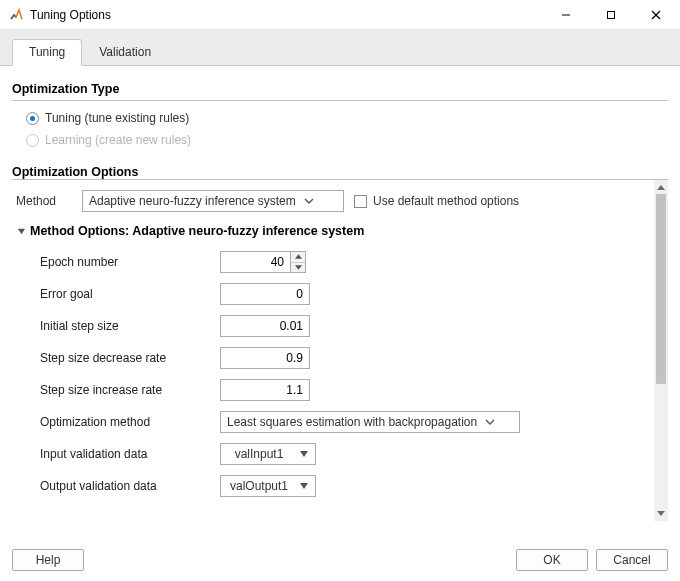 This screenshot has width=680, height=581. I want to click on input-validation-select: valInput1, so click(268, 454).